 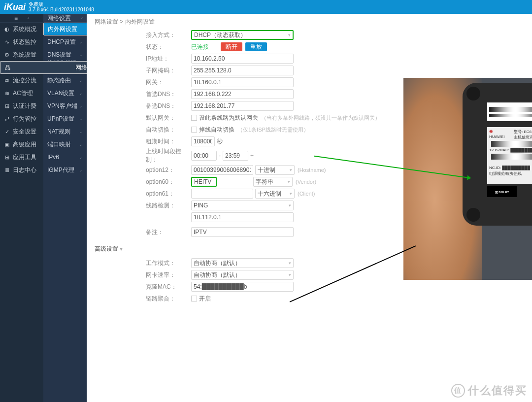 I want to click on secondary-nav-title: 网络设置‹, so click(x=65, y=18).